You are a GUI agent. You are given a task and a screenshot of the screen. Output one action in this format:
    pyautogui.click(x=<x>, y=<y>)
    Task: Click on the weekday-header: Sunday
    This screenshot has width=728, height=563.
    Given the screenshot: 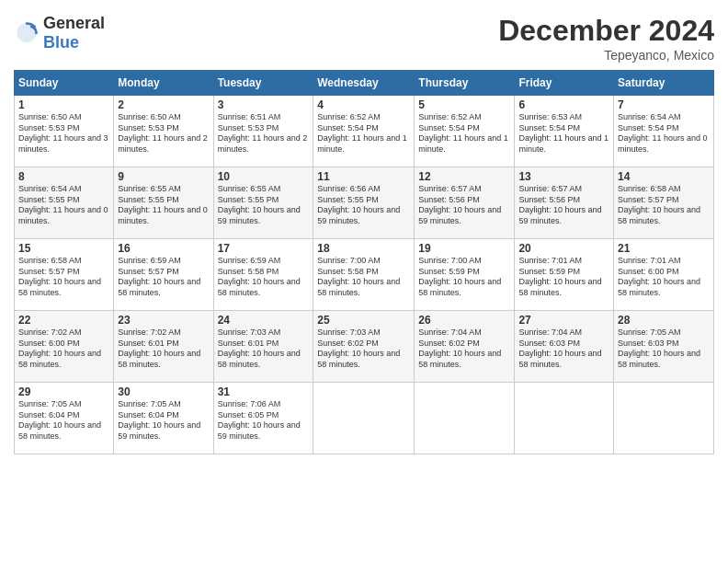 What is the action you would take?
    pyautogui.click(x=64, y=83)
    